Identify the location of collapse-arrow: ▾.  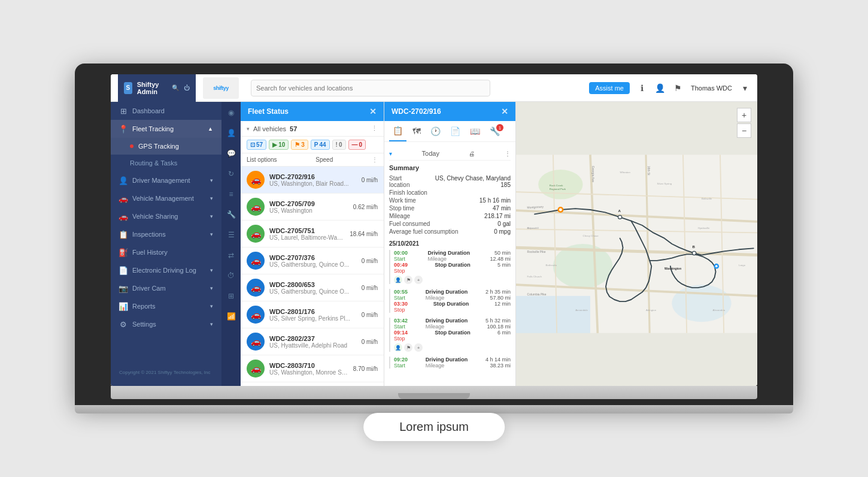
(390, 153).